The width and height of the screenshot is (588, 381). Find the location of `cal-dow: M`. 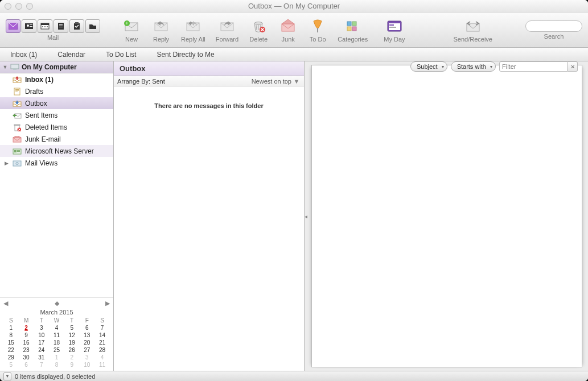

cal-dow: M is located at coordinates (26, 321).